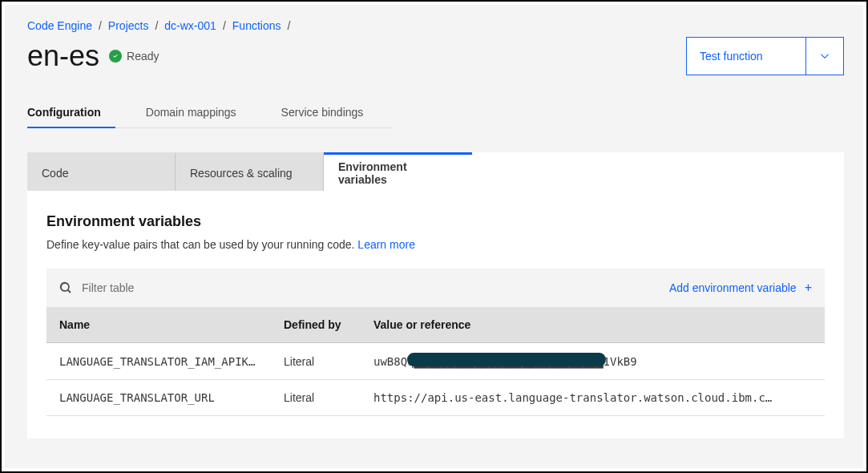 The image size is (868, 473). Describe the element at coordinates (593, 398) in the screenshot. I see `env-value: https://api.us-east.language-translator.…` at that location.